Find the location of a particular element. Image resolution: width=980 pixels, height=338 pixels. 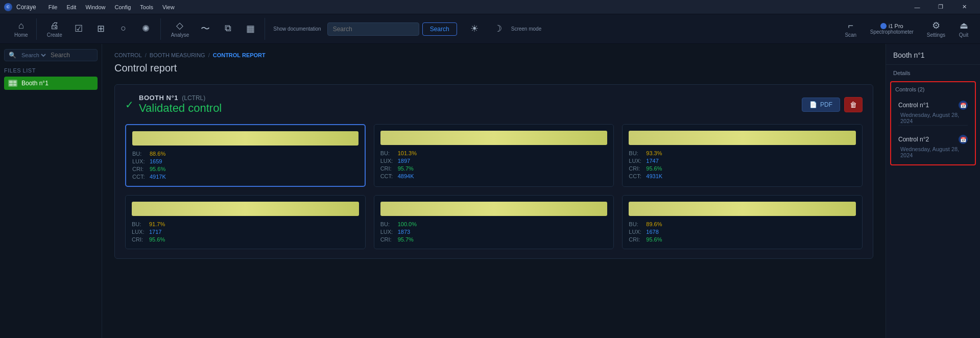

scan-icon: ⌐ is located at coordinates (851, 26).